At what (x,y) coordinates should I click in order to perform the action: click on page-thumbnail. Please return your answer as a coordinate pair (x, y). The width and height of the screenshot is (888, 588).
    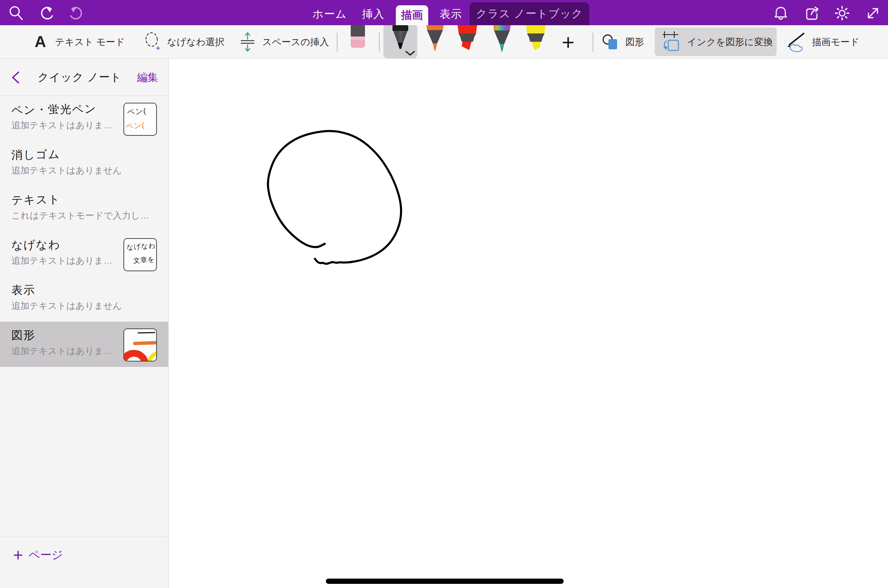
    Looking at the image, I should click on (140, 345).